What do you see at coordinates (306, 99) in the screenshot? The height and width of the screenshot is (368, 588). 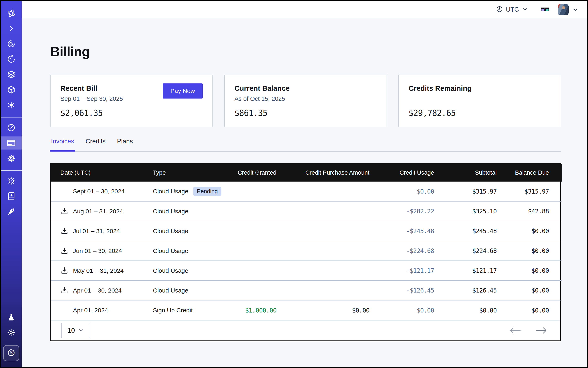 I see `card-subtitle: As of Oct 15, 2025` at bounding box center [306, 99].